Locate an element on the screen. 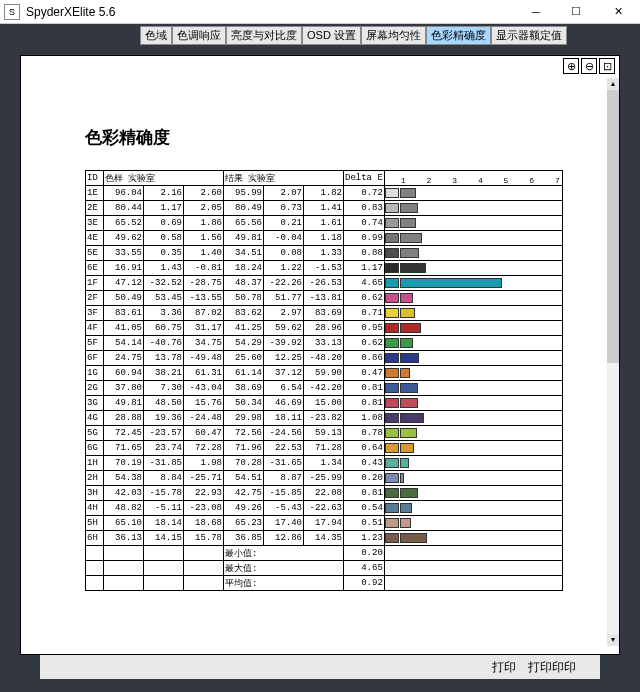 The width and height of the screenshot is (640, 692). result-val: 83.62 is located at coordinates (244, 314).